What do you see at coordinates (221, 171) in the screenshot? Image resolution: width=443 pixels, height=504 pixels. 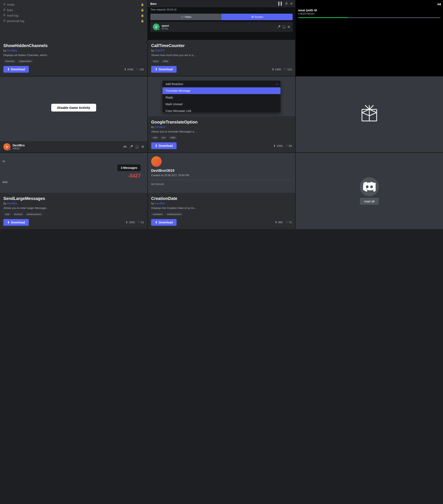 I see `cd-username: DevilBro#3019` at bounding box center [221, 171].